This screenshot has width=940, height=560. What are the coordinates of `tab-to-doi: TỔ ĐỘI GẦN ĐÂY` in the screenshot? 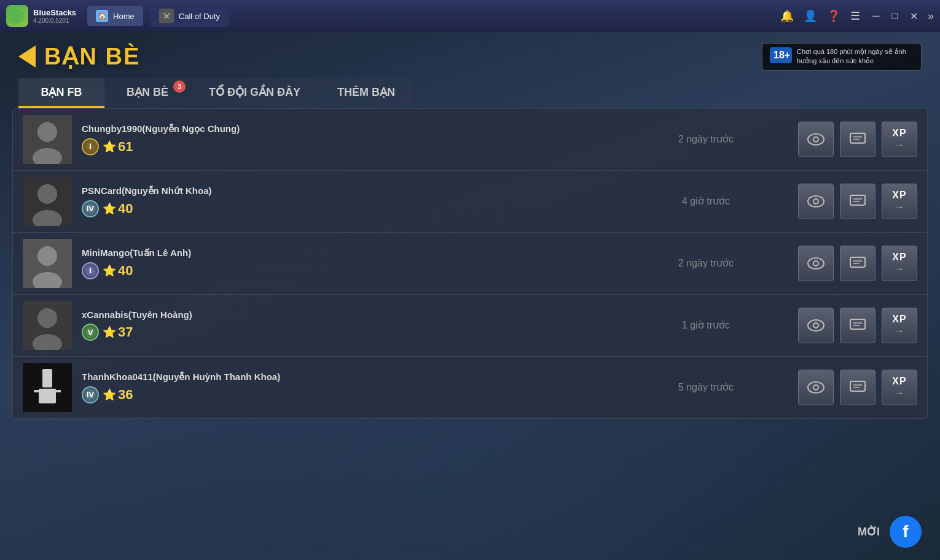 It's located at (254, 93).